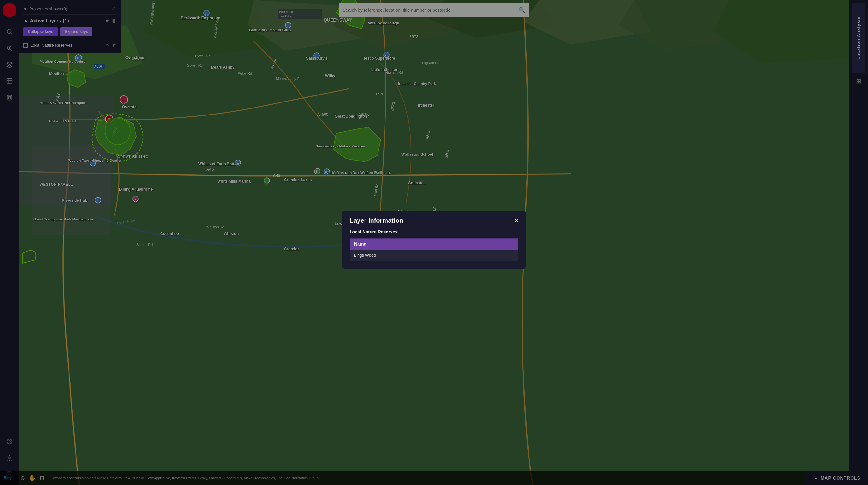  What do you see at coordinates (434, 249) in the screenshot?
I see `modal-body: Local Nature Reserves Name Lings Wood` at bounding box center [434, 249].